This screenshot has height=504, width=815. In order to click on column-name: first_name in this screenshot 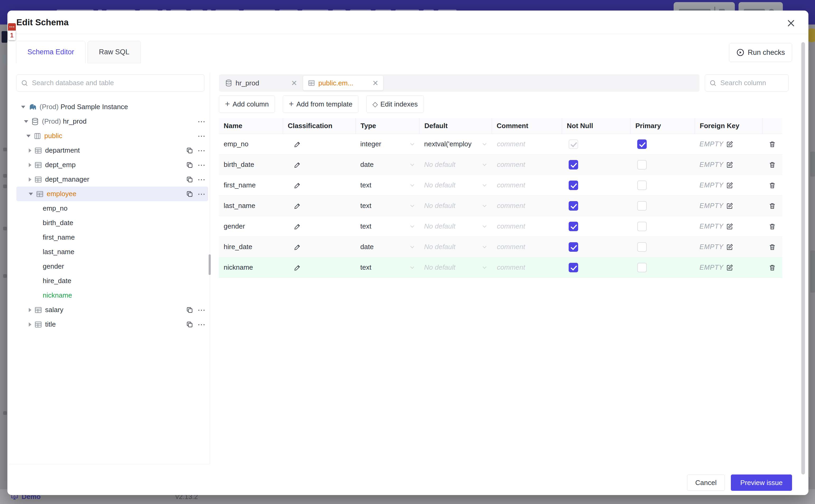, I will do `click(239, 185)`.